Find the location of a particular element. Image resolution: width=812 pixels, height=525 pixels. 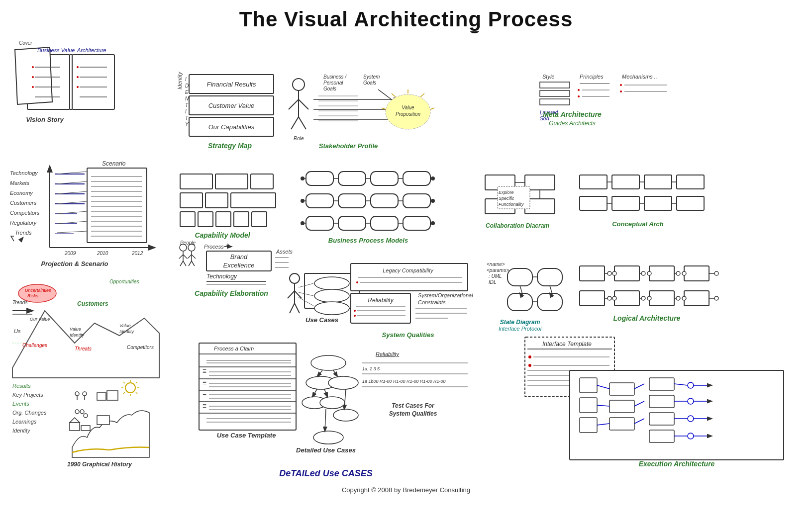

stakeholder-profile-group: Role Business / Personal Goals System Go… is located at coordinates (361, 112).